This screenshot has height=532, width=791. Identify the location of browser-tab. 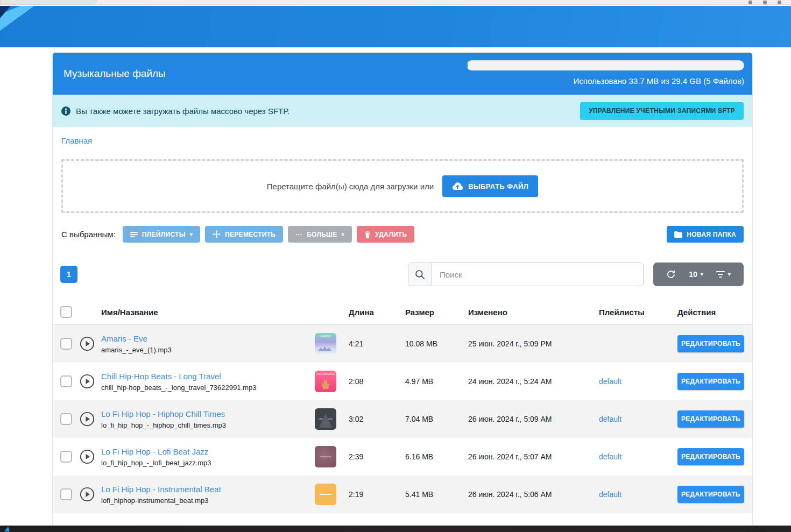
(48, 2).